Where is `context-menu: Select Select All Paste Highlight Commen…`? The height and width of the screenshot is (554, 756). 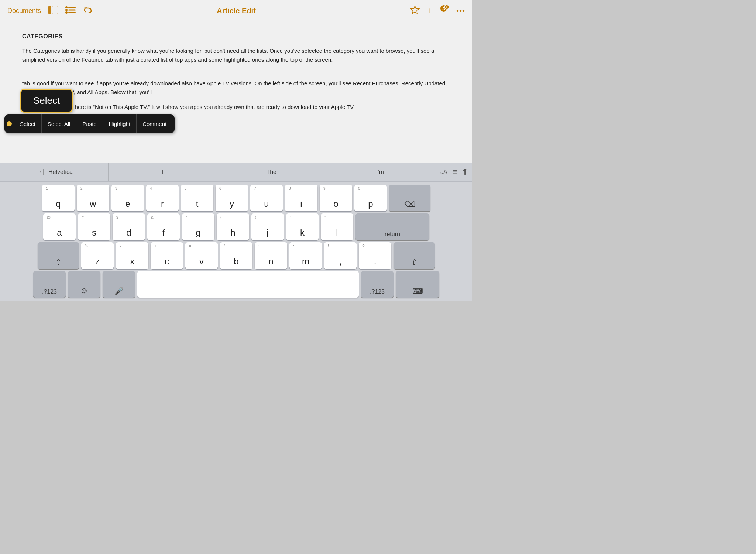
context-menu: Select Select All Paste Highlight Commen… is located at coordinates (89, 124).